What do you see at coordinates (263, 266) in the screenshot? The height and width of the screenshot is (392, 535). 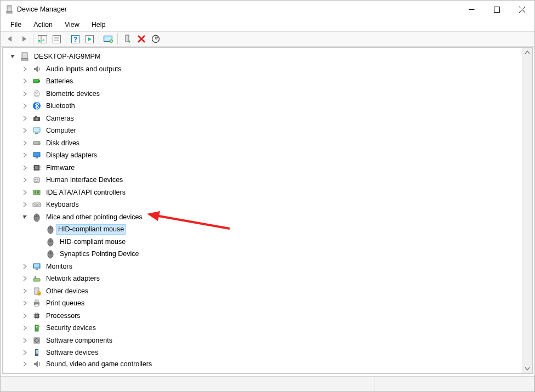 I see `category-item: Monitors` at bounding box center [263, 266].